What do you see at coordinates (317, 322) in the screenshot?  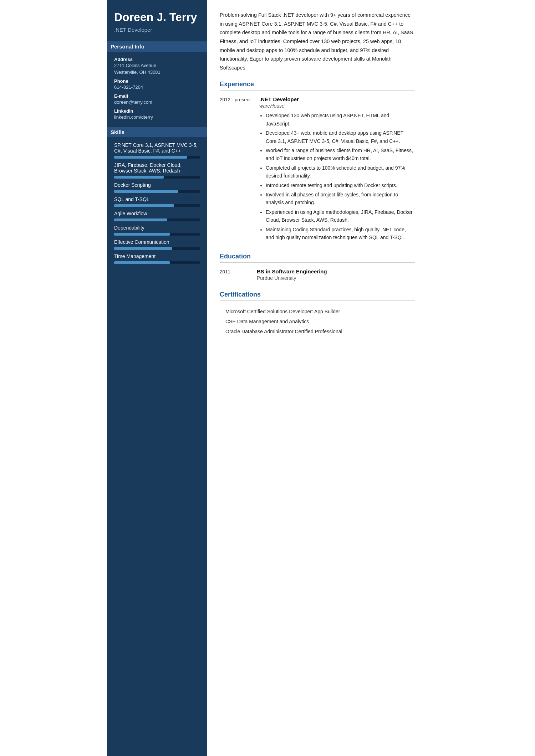 I see `certifications-list: Microsoft Certified Solutions Developer:…` at bounding box center [317, 322].